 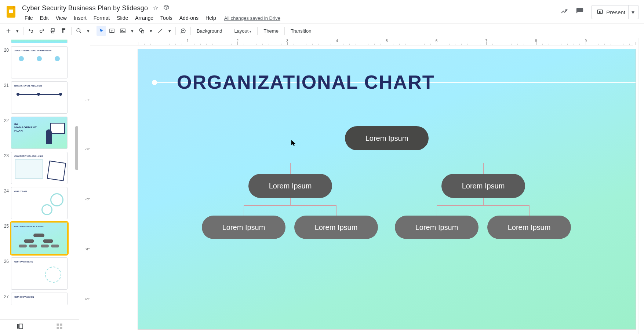 What do you see at coordinates (123, 31) in the screenshot?
I see `image-tool` at bounding box center [123, 31].